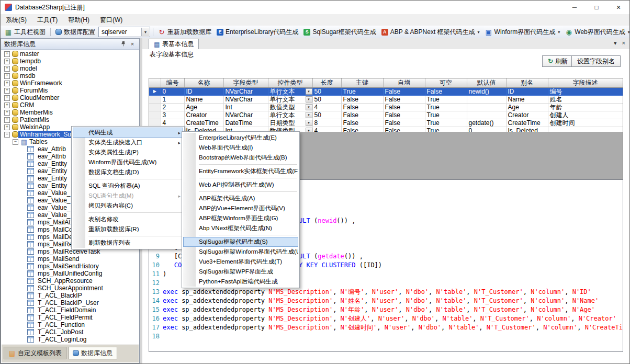  What do you see at coordinates (386, 115) in the screenshot?
I see `grid-row: 3CreatorNVarChar单行文本50FalseFalseTrueCrea…` at bounding box center [386, 115].